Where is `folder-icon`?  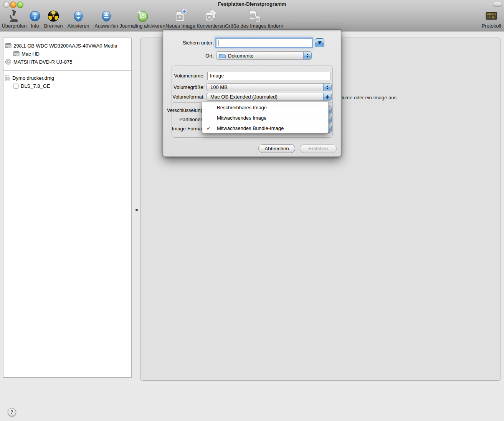
folder-icon is located at coordinates (222, 56).